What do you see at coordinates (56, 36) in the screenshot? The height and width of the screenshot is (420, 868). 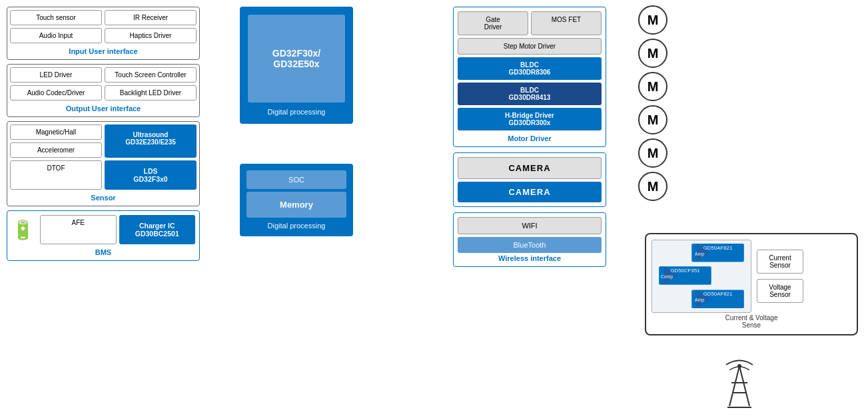 I see `audio-input-chip: Audio Input` at bounding box center [56, 36].